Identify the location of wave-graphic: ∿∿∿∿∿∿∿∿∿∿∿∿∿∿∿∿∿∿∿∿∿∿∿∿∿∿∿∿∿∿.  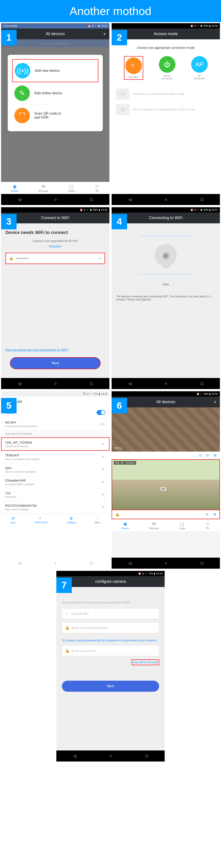
(166, 274).